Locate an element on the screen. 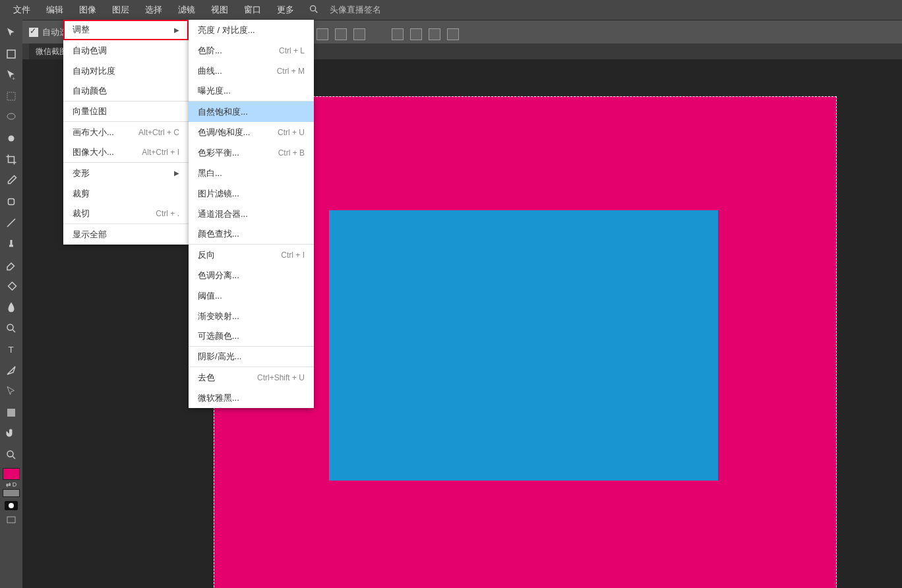 Image resolution: width=902 pixels, height=588 pixels. menu-image: 图像 is located at coordinates (88, 10).